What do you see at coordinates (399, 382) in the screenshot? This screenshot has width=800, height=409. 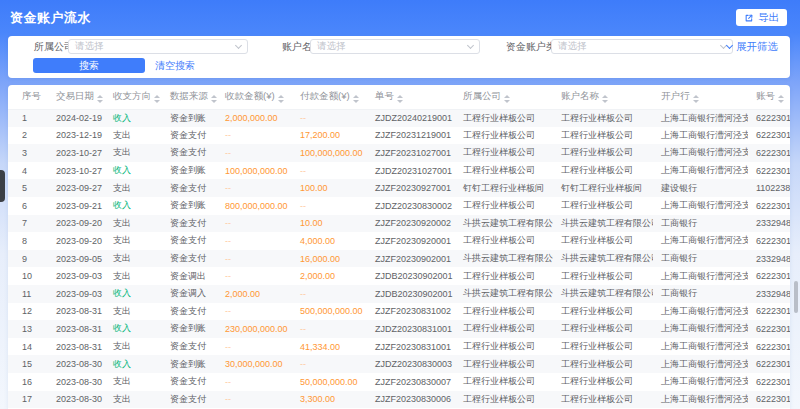 I see `table-row: 162023-08-30支出资金支付--50,000,000.00ZJZF202…` at bounding box center [399, 382].